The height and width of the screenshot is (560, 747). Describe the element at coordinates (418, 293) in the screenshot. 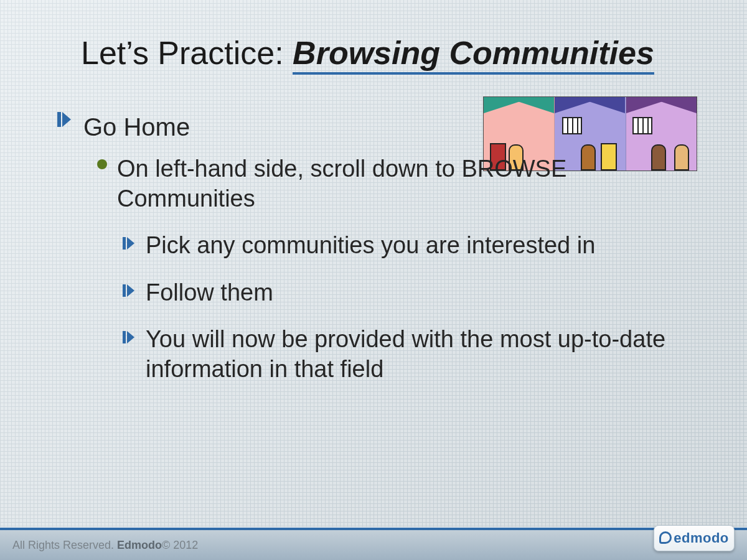

I see `bullet-level3: Follow them` at that location.